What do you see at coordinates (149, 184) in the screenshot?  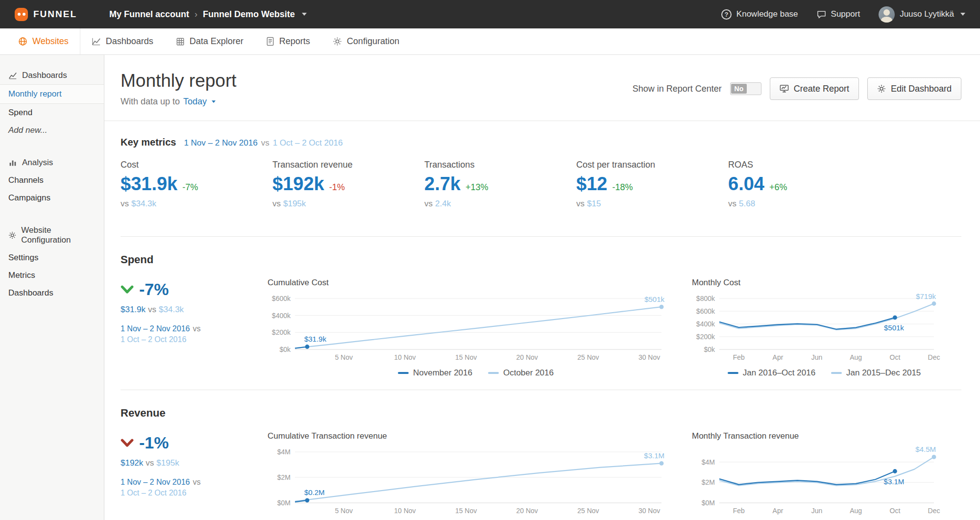 I see `metric-value: $31.9k` at bounding box center [149, 184].